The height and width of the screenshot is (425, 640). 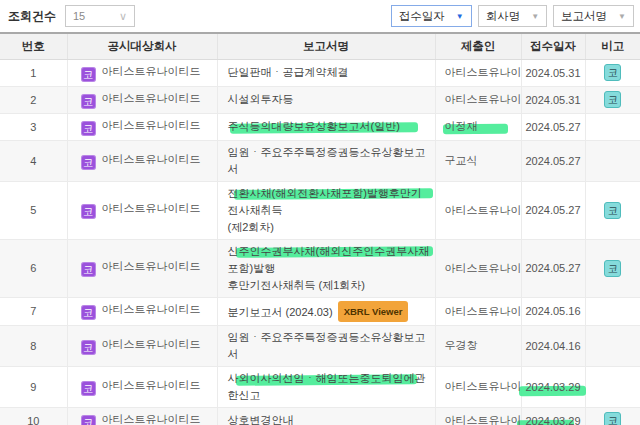 I want to click on receipt-date: 2024.04.16, so click(x=552, y=346).